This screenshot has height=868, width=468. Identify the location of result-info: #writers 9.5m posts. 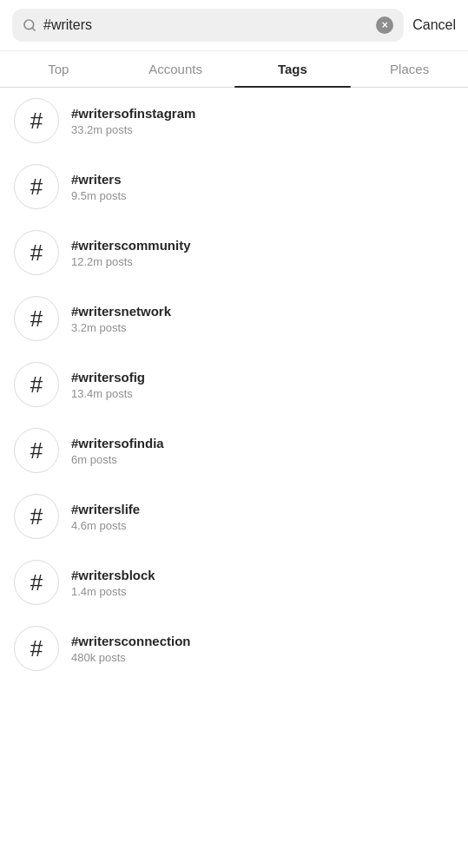
(99, 187).